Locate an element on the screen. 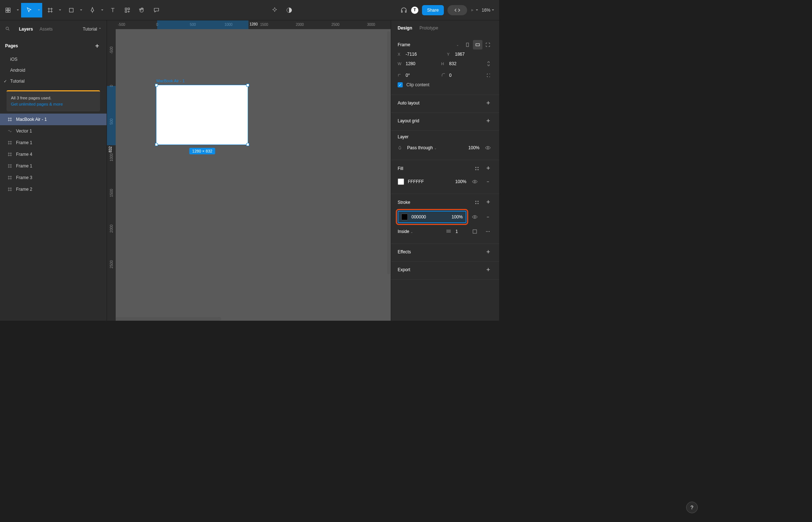 This screenshot has height=522, width=812. stroke-color-row: 000000 100% is located at coordinates (432, 217).